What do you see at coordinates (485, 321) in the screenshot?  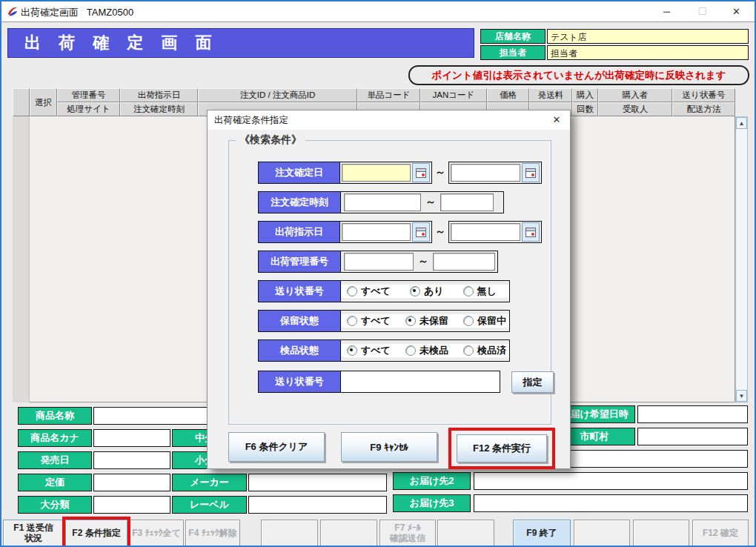 I see `radio-hold-holding: 保留中` at bounding box center [485, 321].